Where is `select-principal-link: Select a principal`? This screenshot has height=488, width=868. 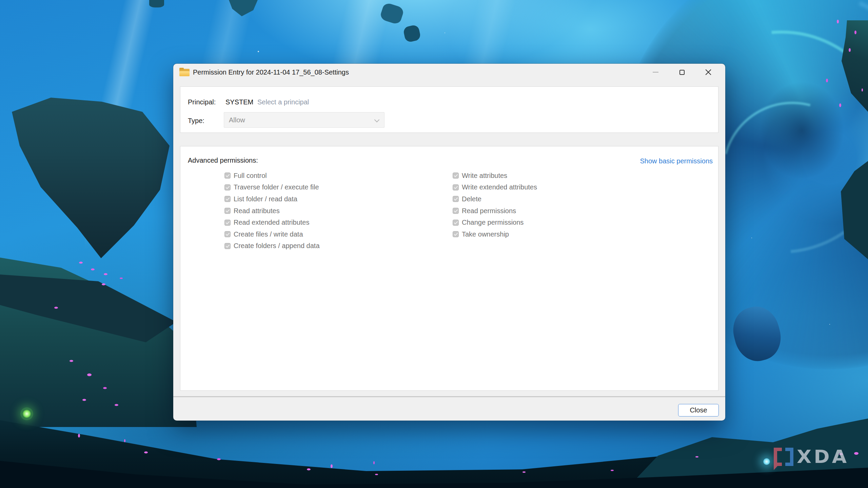 select-principal-link: Select a principal is located at coordinates (283, 102).